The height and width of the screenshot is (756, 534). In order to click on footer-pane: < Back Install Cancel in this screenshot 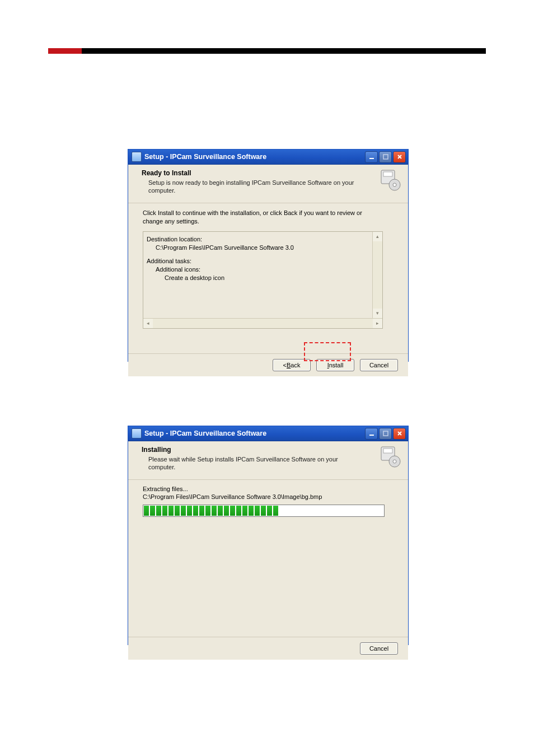, I will do `click(268, 365)`.